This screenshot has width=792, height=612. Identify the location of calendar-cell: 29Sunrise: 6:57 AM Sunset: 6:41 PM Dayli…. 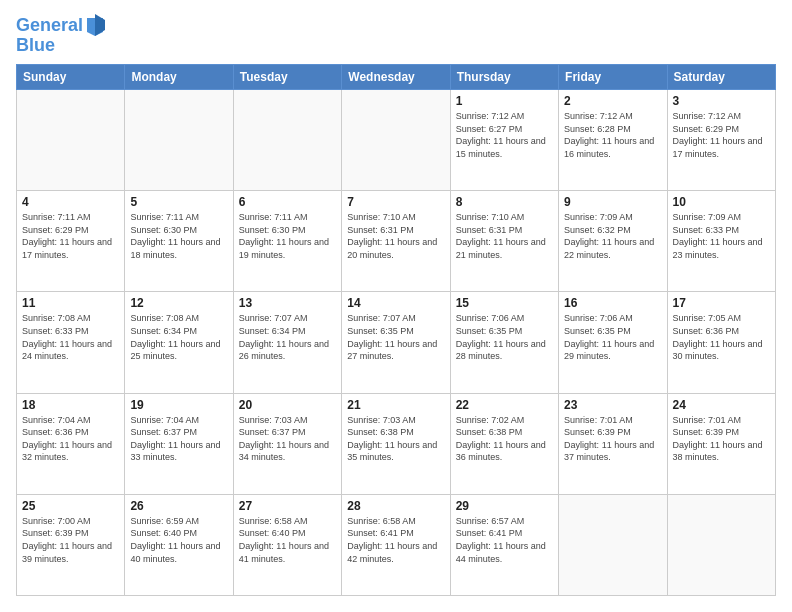
(504, 544).